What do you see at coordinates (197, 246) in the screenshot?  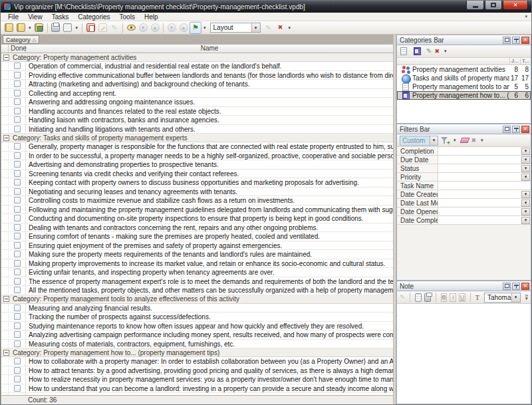 I see `task-row: Ensuring quiet enjoyment of the premises…` at bounding box center [197, 246].